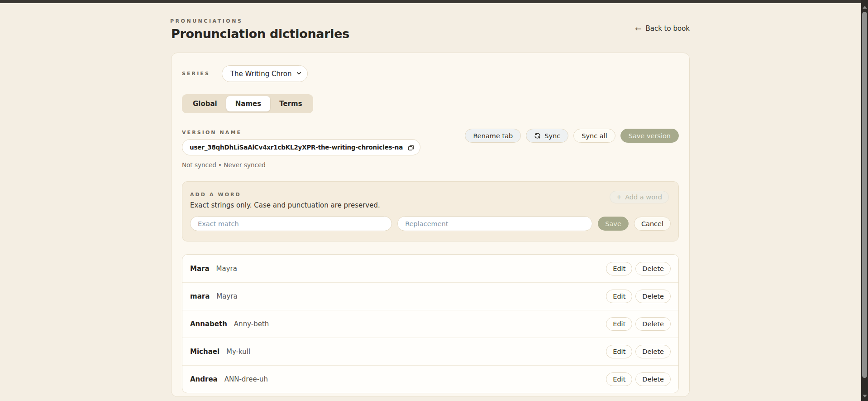 Image resolution: width=868 pixels, height=401 pixels. I want to click on word-term: Andrea, so click(204, 379).